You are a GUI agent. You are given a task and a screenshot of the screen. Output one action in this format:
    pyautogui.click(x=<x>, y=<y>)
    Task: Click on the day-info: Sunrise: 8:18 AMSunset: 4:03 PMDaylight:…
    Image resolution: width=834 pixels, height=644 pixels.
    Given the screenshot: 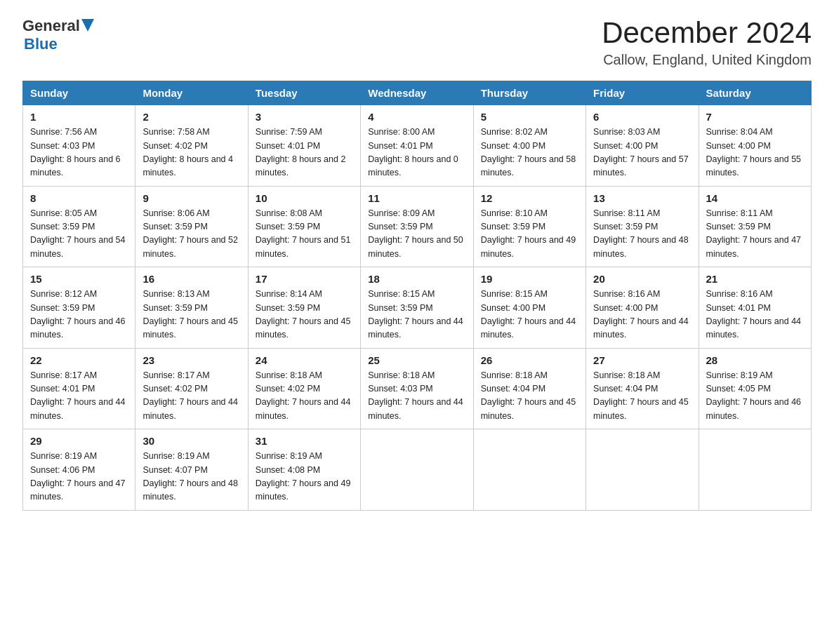 What is the action you would take?
    pyautogui.click(x=417, y=396)
    